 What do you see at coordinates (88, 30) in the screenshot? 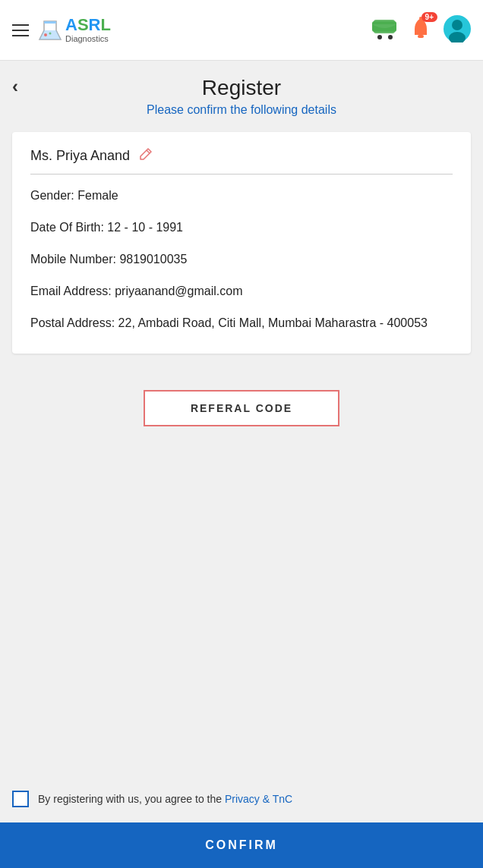
I see `logo-text: ASRL Diagnostics` at bounding box center [88, 30].